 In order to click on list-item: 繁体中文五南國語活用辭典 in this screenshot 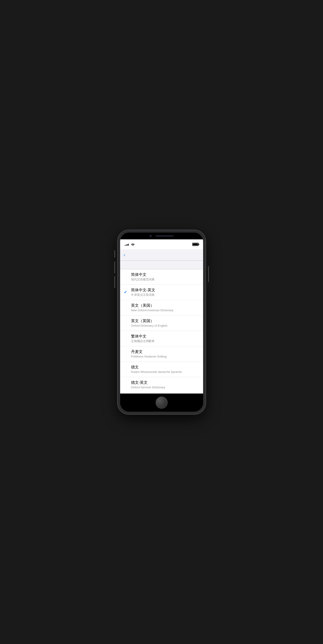, I will do `click(162, 338)`.